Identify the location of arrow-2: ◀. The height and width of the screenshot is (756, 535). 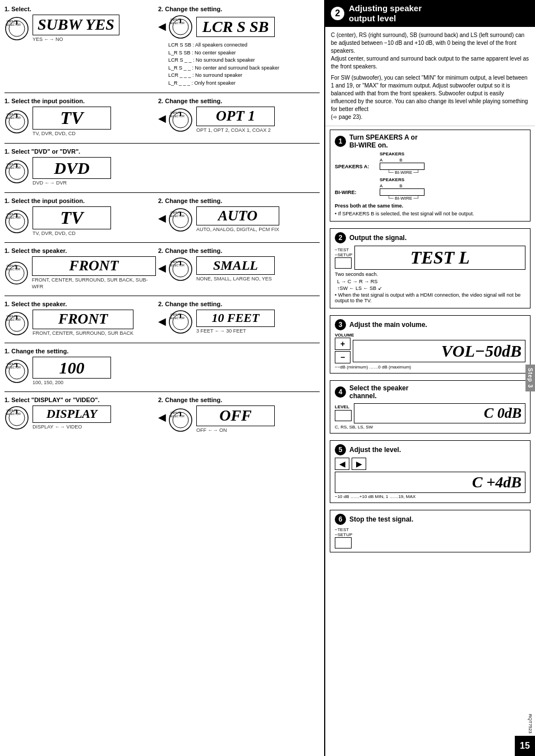
(162, 116).